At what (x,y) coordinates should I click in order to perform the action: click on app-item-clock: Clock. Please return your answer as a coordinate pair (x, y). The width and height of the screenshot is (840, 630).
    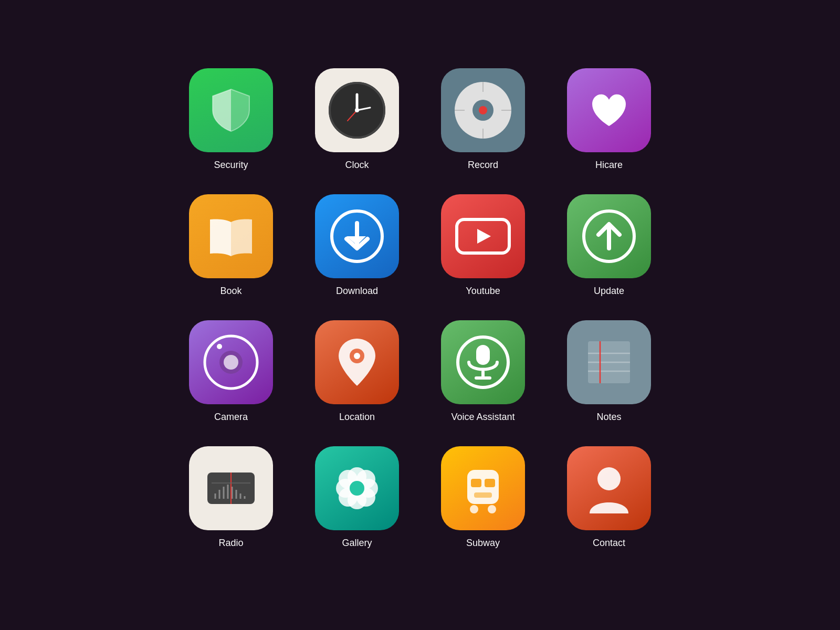
    Looking at the image, I should click on (357, 126).